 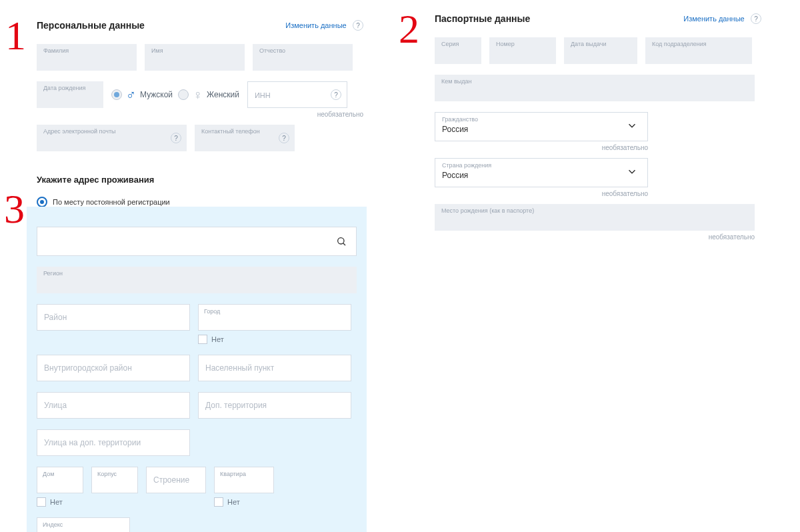 What do you see at coordinates (541, 148) in the screenshot?
I see `citizenship-optional: необязательно` at bounding box center [541, 148].